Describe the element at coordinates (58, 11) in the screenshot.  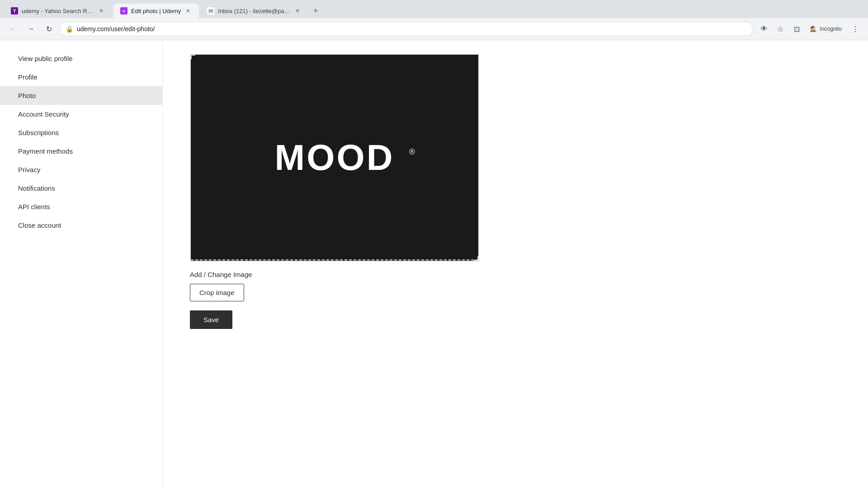
I see `tab-yahoo-title: udemy - Yahoo Search Results` at that location.